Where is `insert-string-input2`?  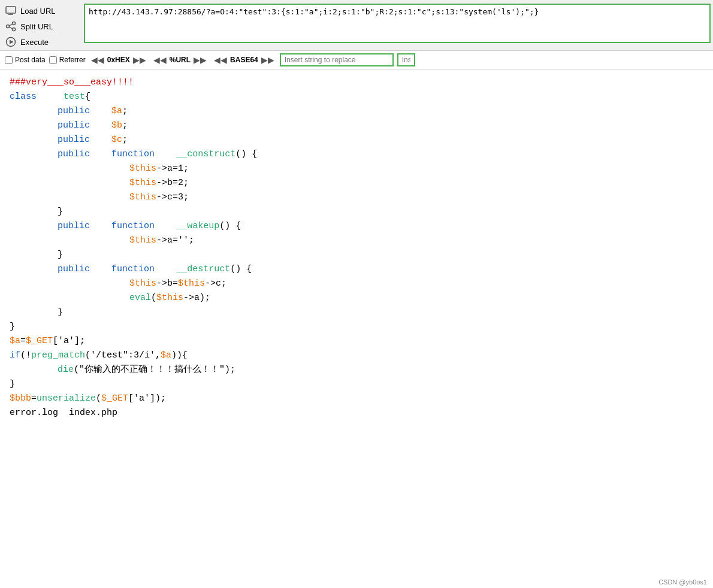
insert-string-input2 is located at coordinates (406, 60).